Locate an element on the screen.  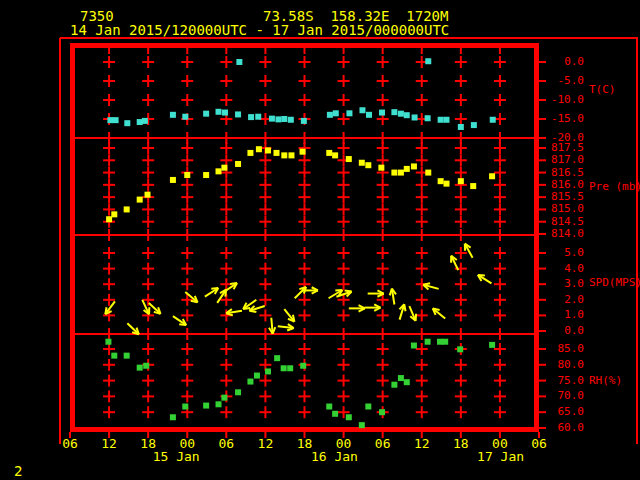
y-tick-label: 4.0 is located at coordinates (559, 268).